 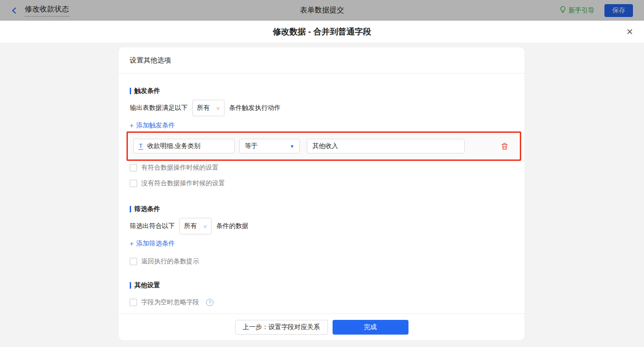 I want to click on help-question-icon: ?, so click(x=210, y=302).